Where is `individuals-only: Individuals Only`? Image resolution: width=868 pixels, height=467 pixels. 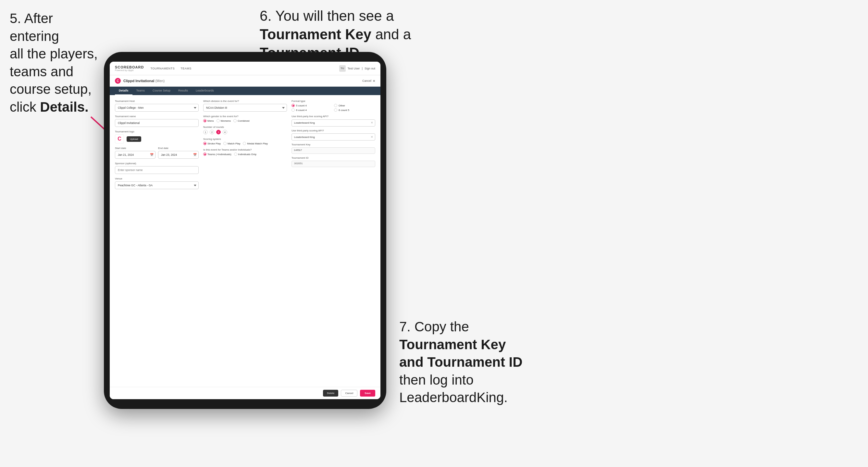 individuals-only: Individuals Only is located at coordinates (245, 154).